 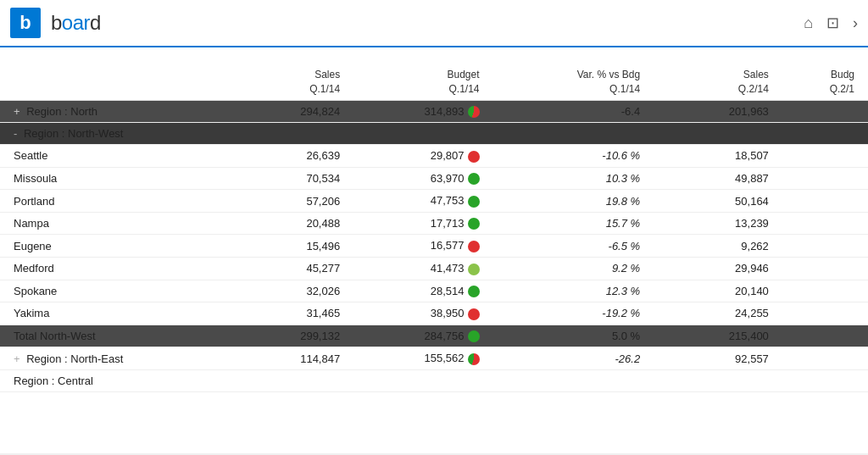 I want to click on col-sales2-header: Sales Q.2/14, so click(x=718, y=82).